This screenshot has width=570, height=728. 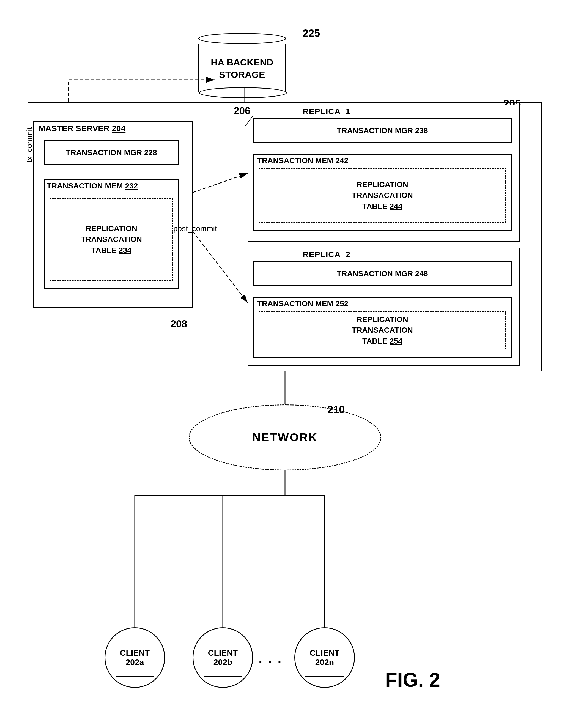 What do you see at coordinates (111, 153) in the screenshot?
I see `txn-mgr-228: TRANSACTION MGR 228` at bounding box center [111, 153].